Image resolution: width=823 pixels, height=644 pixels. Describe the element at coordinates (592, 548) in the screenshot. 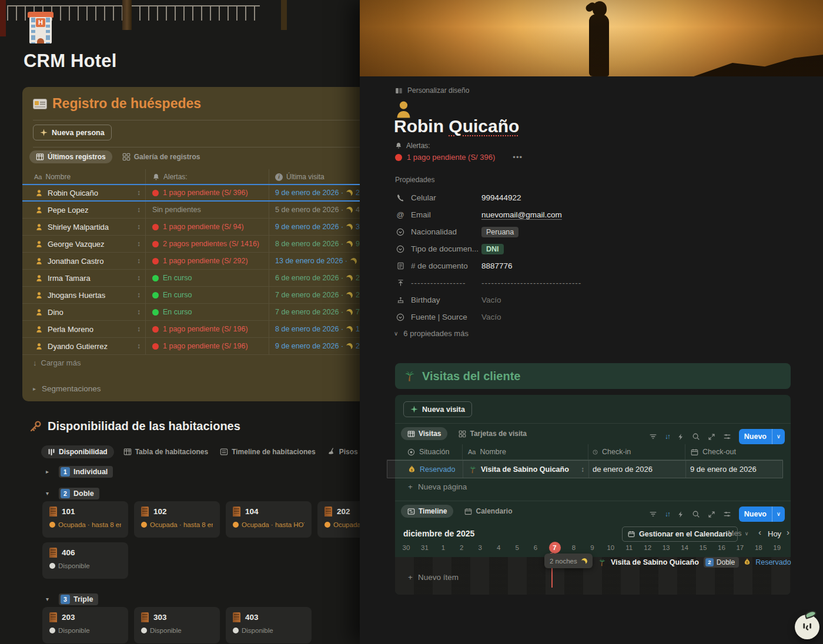

I see `day-cell: 9` at that location.